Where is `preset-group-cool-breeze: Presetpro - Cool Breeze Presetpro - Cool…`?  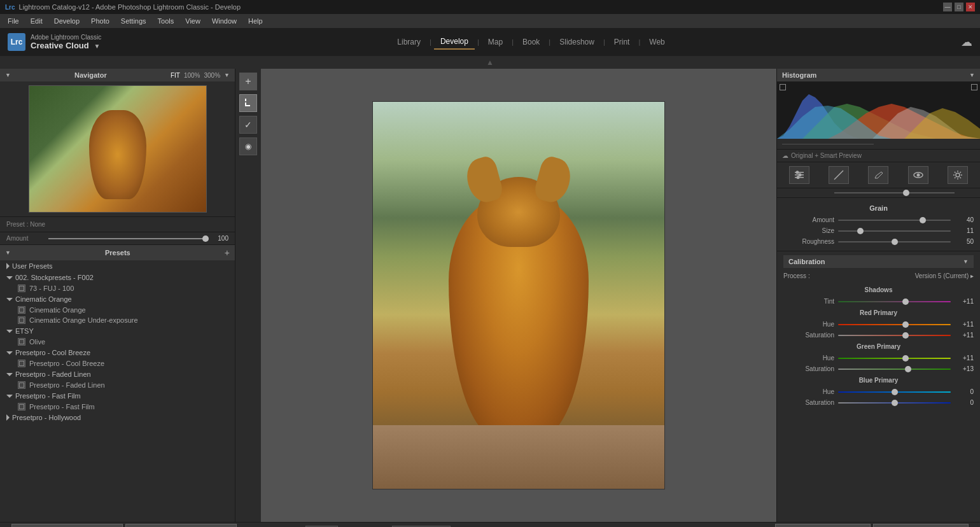
preset-group-cool-breeze: Presetpro - Cool Breeze Presetpro - Cool… is located at coordinates (117, 358).